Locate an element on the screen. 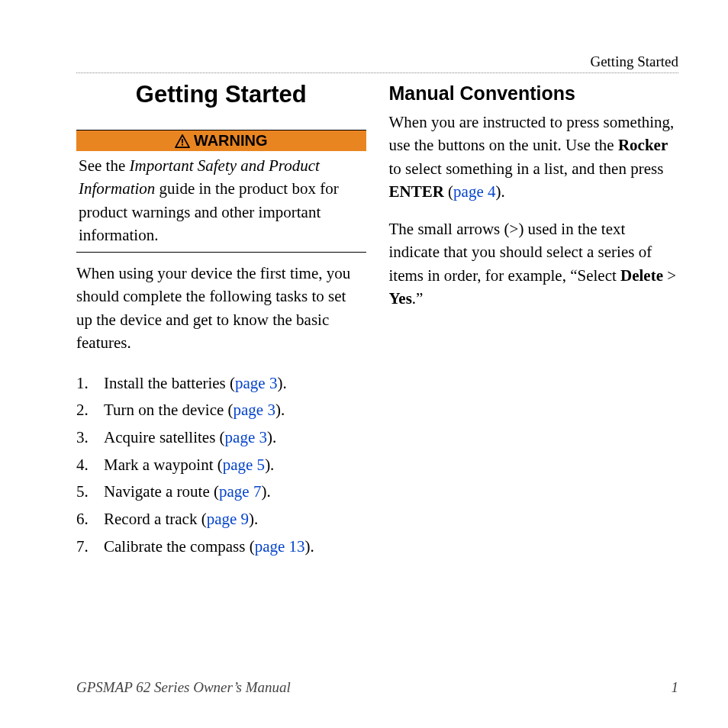 The width and height of the screenshot is (728, 728). list-item: 5.Navigate a route (page 7). is located at coordinates (231, 492).